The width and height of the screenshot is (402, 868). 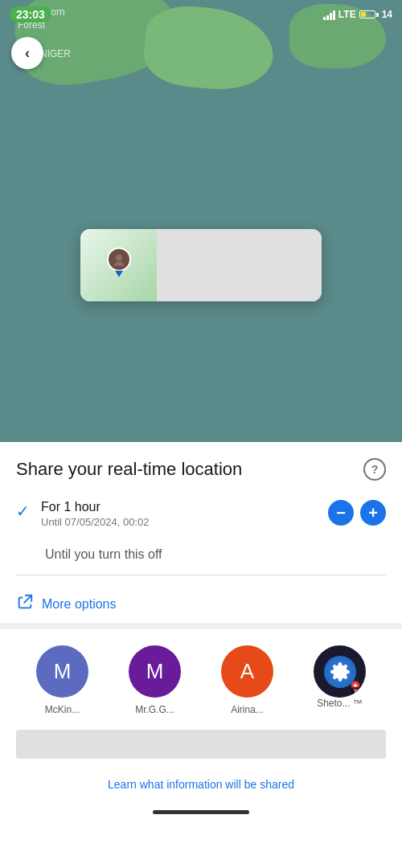 I want to click on sheet-header: Share your real-time location ?, so click(x=201, y=469).